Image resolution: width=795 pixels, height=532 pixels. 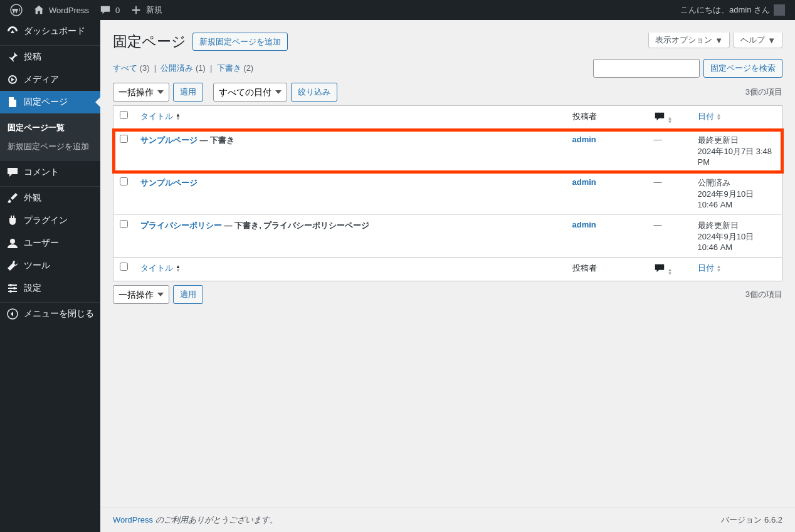 What do you see at coordinates (141, 295) in the screenshot?
I see `bulk-action-select-bottom: 一括操作` at bounding box center [141, 295].